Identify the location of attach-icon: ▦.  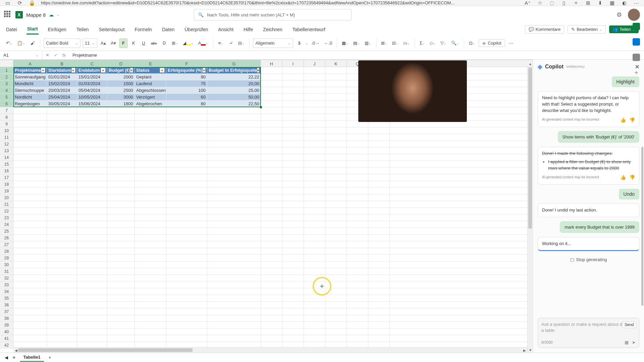
(627, 343).